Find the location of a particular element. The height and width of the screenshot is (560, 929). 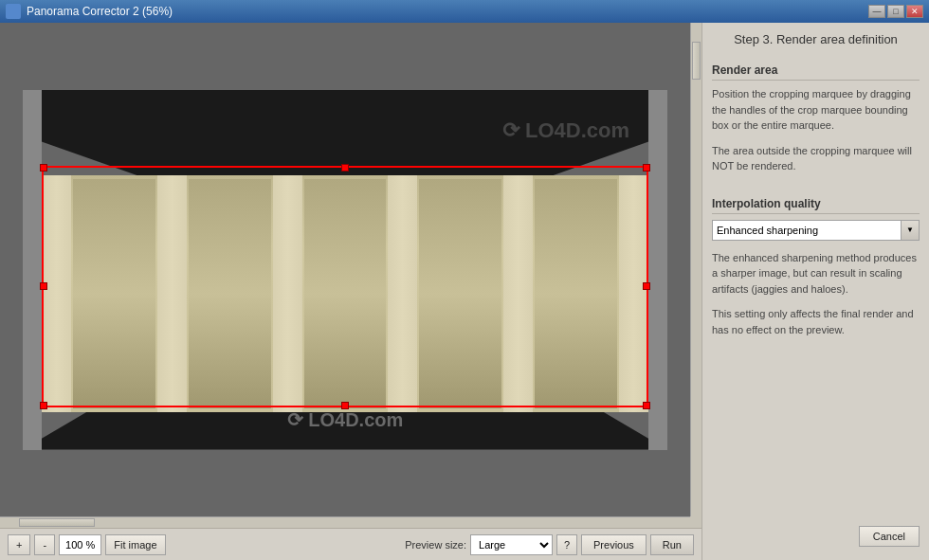

preview-size-select: Small Medium Large Extra Large is located at coordinates (512, 545).